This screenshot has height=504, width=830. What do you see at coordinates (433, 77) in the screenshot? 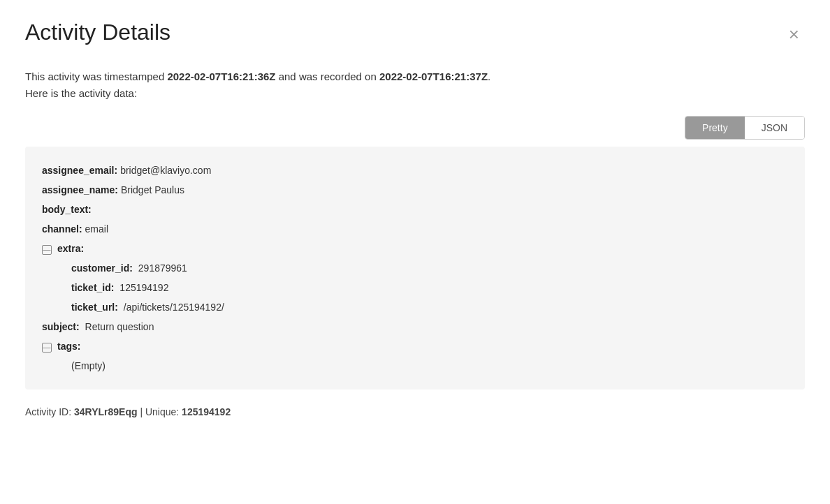
I see `timestamp2: 2022-02-07T16:21:37Z` at bounding box center [433, 77].